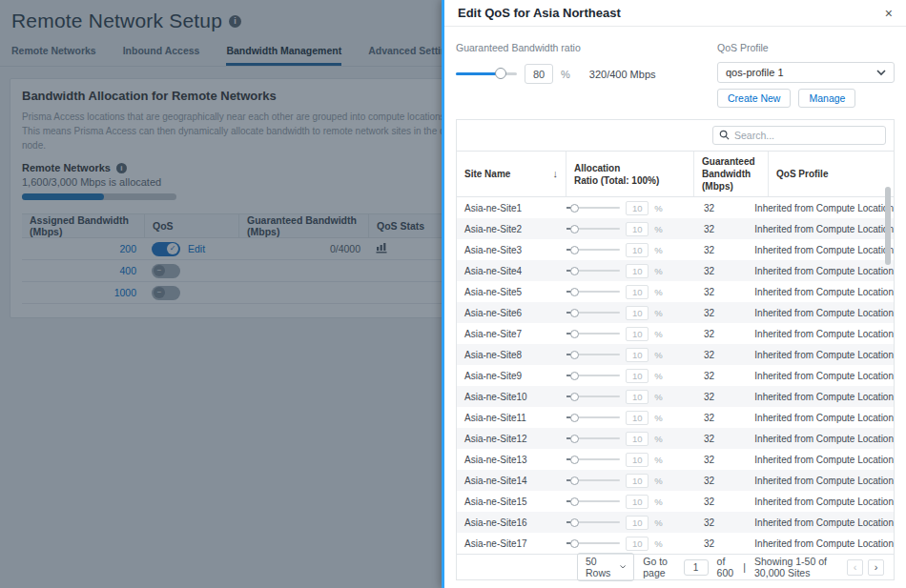 This screenshot has width=906, height=588. What do you see at coordinates (727, 567) in the screenshot?
I see `page-total-label: of 600` at bounding box center [727, 567].